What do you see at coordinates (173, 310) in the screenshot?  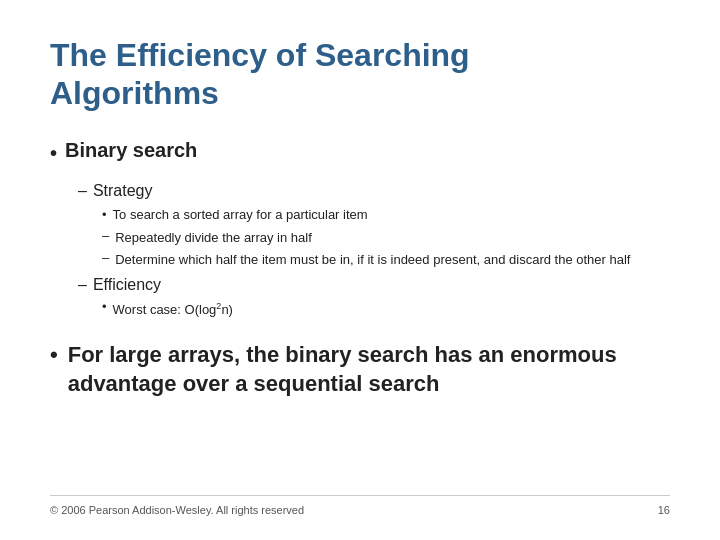 I see `efficiency-text: Worst case: O(log2n)` at bounding box center [173, 310].